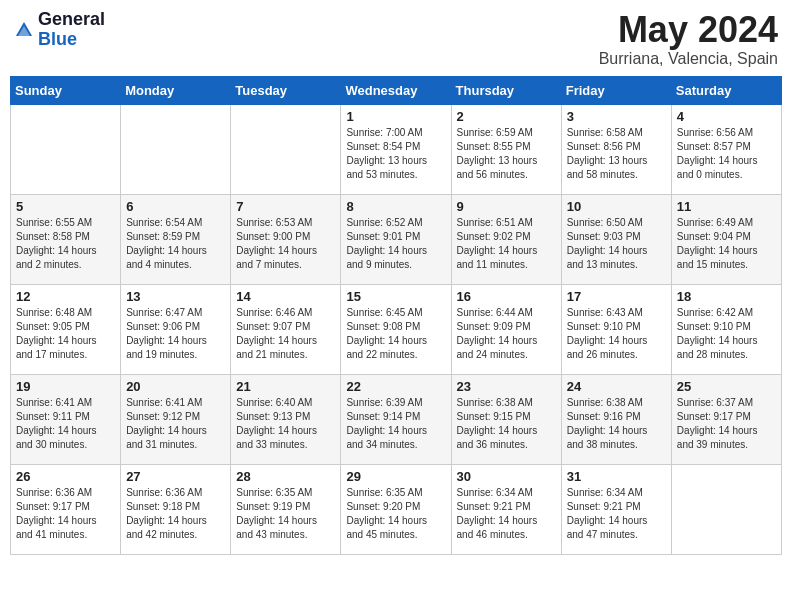 This screenshot has height=612, width=792. What do you see at coordinates (688, 39) in the screenshot?
I see `title-block: May 2024 Burriana, Valencia, Spain` at bounding box center [688, 39].